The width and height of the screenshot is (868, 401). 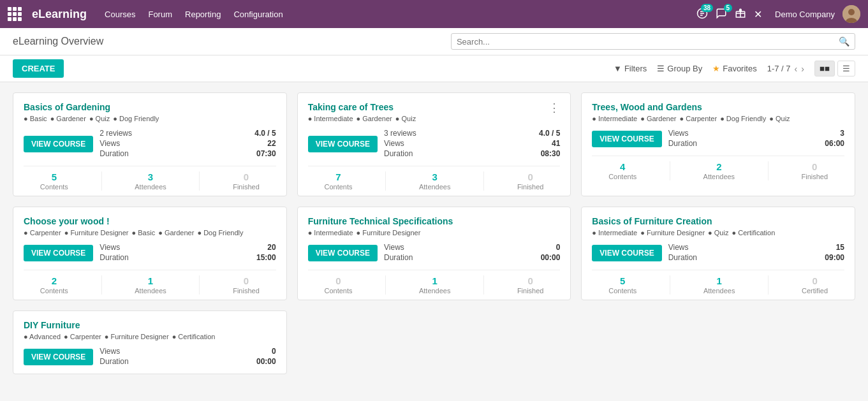 I want to click on attendees-label: Attendees, so click(x=719, y=177).